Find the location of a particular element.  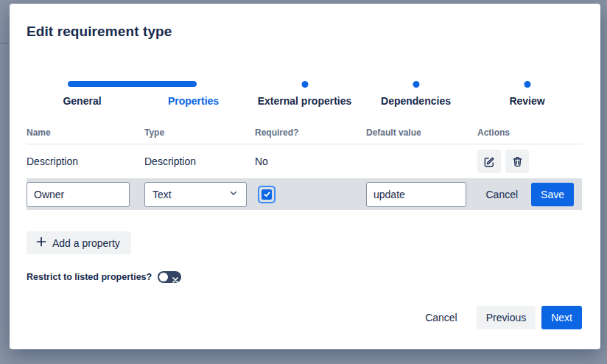

progress-bar-completed is located at coordinates (133, 84).